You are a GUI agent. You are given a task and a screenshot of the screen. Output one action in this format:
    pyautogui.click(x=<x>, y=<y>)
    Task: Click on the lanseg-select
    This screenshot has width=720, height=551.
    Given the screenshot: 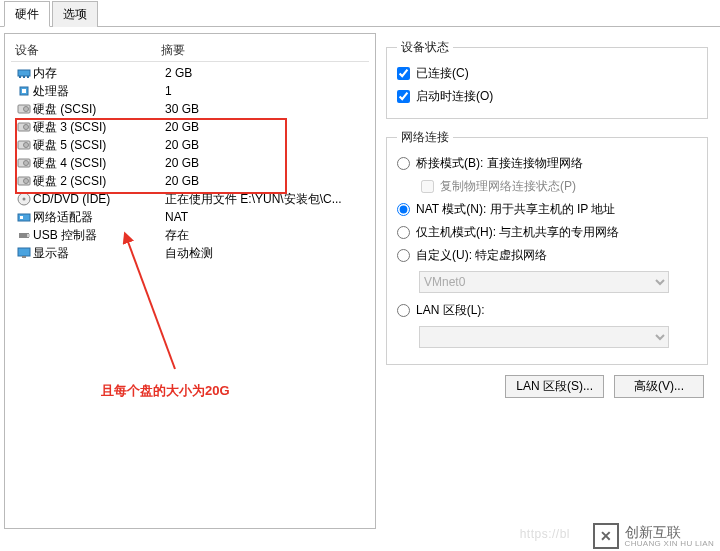 What is the action you would take?
    pyautogui.click(x=544, y=337)
    